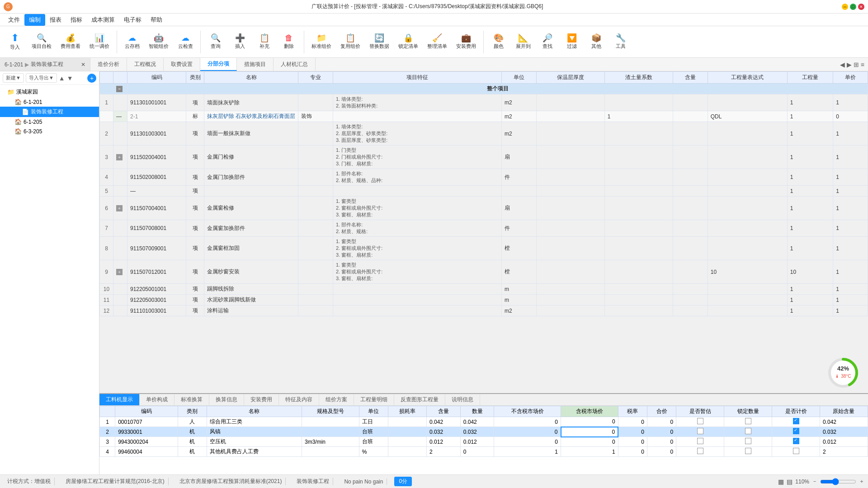 The width and height of the screenshot is (868, 488). Describe the element at coordinates (499, 42) in the screenshot. I see `toolbar-color: 🎨 颜色` at that location.